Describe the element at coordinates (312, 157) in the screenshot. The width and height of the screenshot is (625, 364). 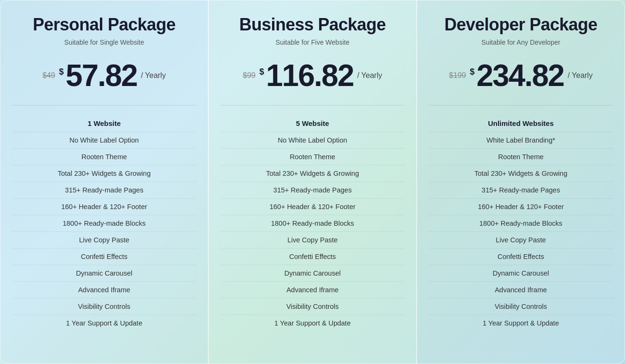
I see `business-feature-2: Rooten Theme` at that location.